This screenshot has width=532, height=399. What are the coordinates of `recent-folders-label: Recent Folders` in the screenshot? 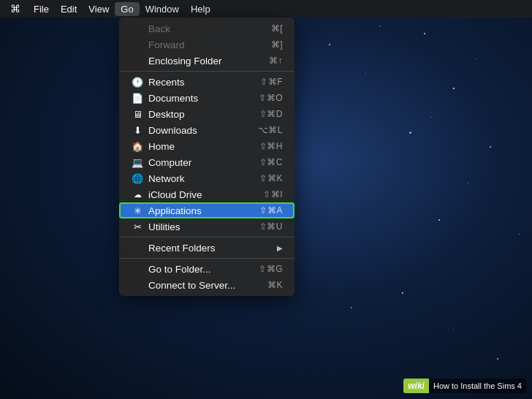 It's located at (213, 248).